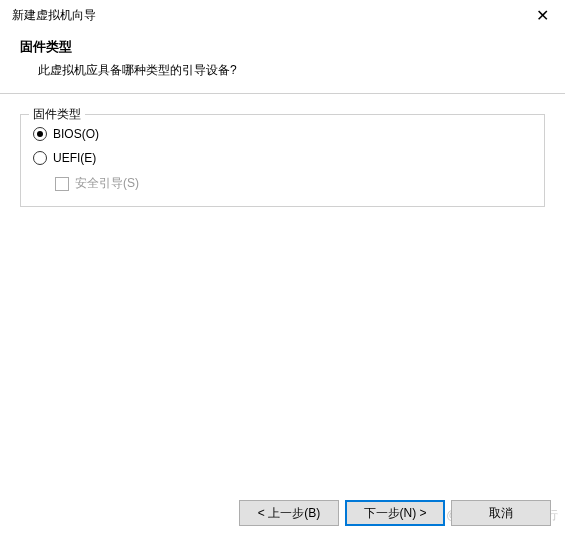  What do you see at coordinates (395, 513) in the screenshot?
I see `wizard-footer: < 上一步(B) 下一步(N) > 取消` at bounding box center [395, 513].